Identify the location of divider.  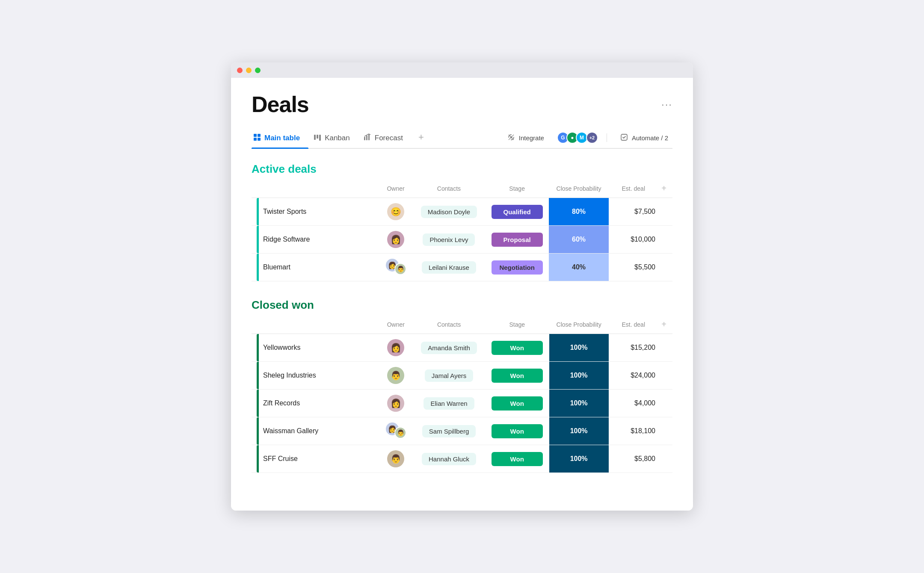
(607, 138).